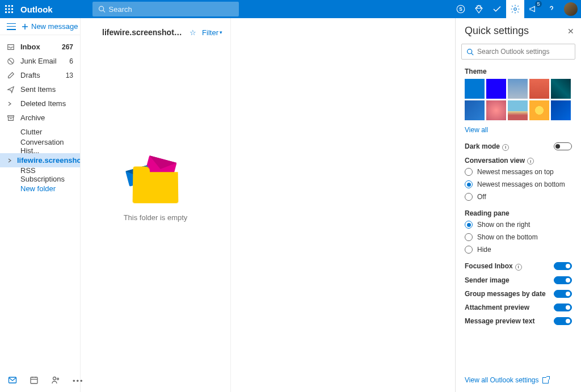 The image size is (581, 392). What do you see at coordinates (516, 31) in the screenshot?
I see `panel-title: Quick settings` at bounding box center [516, 31].